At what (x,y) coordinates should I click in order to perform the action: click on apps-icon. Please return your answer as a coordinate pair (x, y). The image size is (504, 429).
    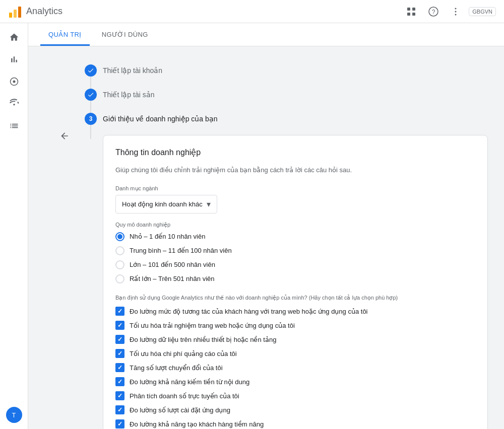
    Looking at the image, I should click on (411, 12).